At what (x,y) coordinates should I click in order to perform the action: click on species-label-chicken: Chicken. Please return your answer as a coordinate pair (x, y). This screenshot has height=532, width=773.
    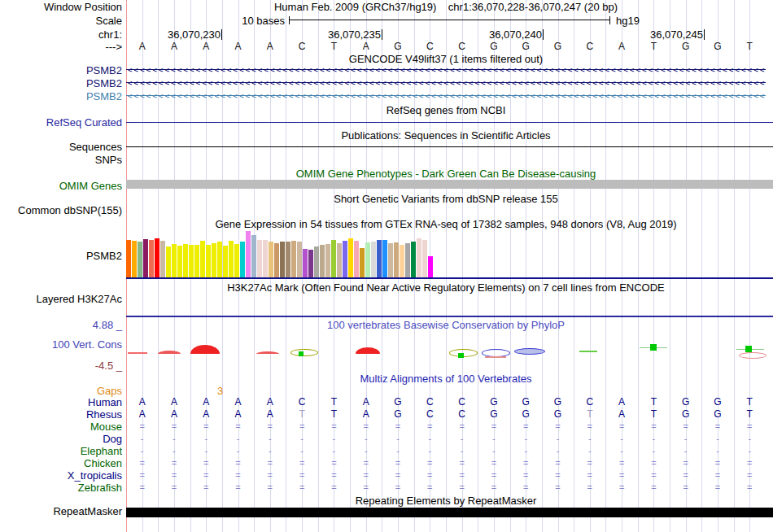
    Looking at the image, I should click on (103, 464).